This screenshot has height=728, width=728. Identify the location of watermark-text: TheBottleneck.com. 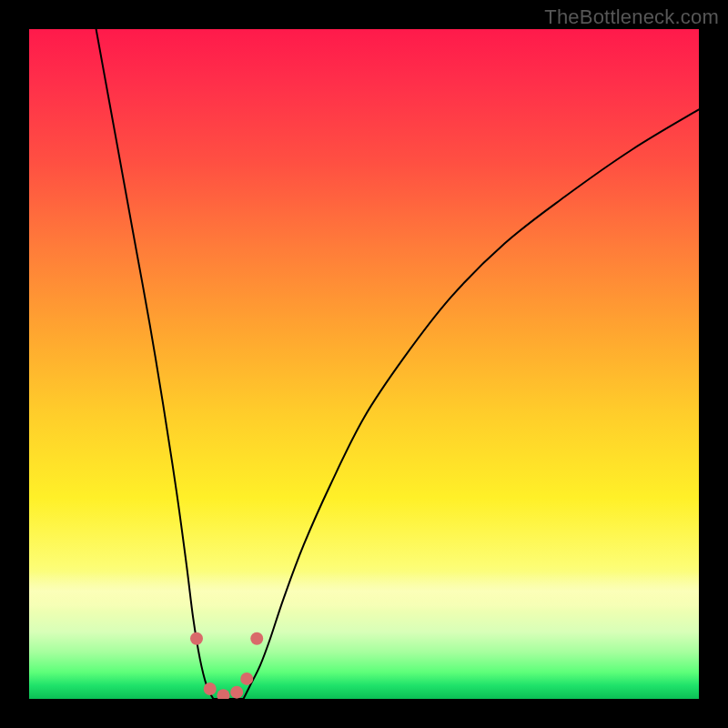
(632, 17).